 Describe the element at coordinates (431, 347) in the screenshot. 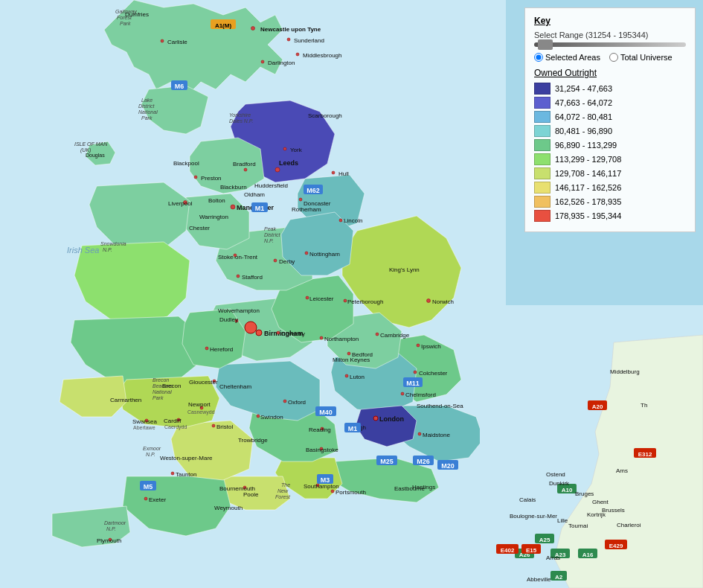

I see `svg-text: Ipswich` at that location.